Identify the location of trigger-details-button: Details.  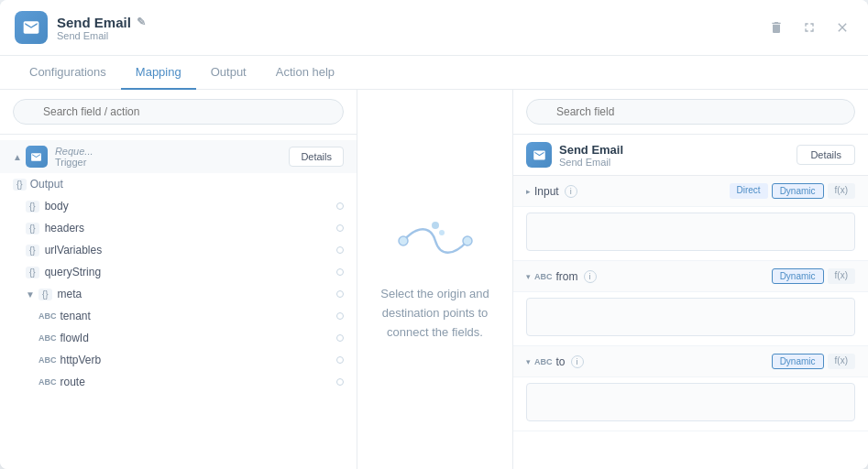
(316, 157).